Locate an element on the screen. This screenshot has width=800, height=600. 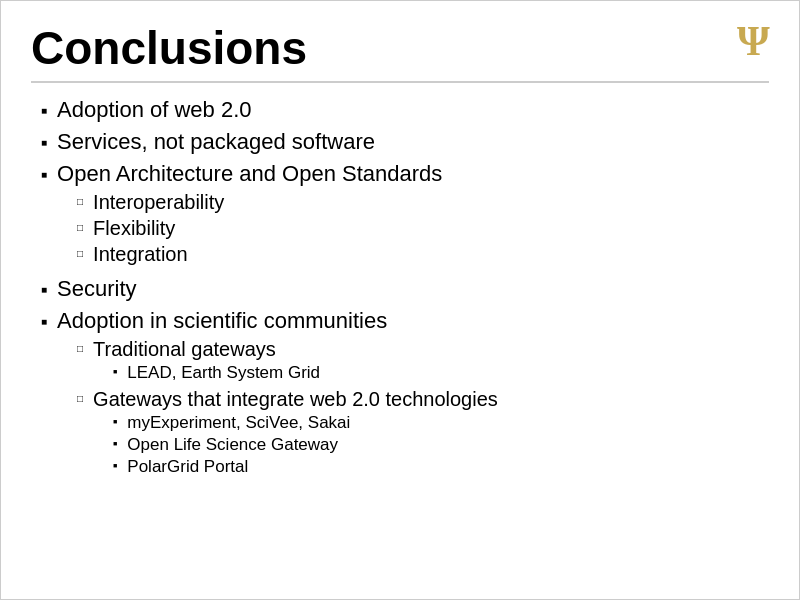
list-item: myExperiment, SciVee, Sakai is located at coordinates (431, 423).